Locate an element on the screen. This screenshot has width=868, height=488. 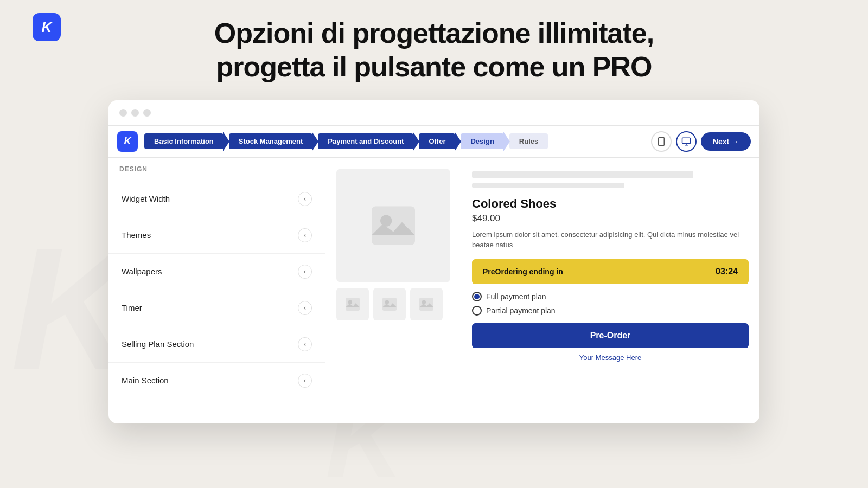
sidebar-item-label-widget-width: Widget Width is located at coordinates (145, 198).